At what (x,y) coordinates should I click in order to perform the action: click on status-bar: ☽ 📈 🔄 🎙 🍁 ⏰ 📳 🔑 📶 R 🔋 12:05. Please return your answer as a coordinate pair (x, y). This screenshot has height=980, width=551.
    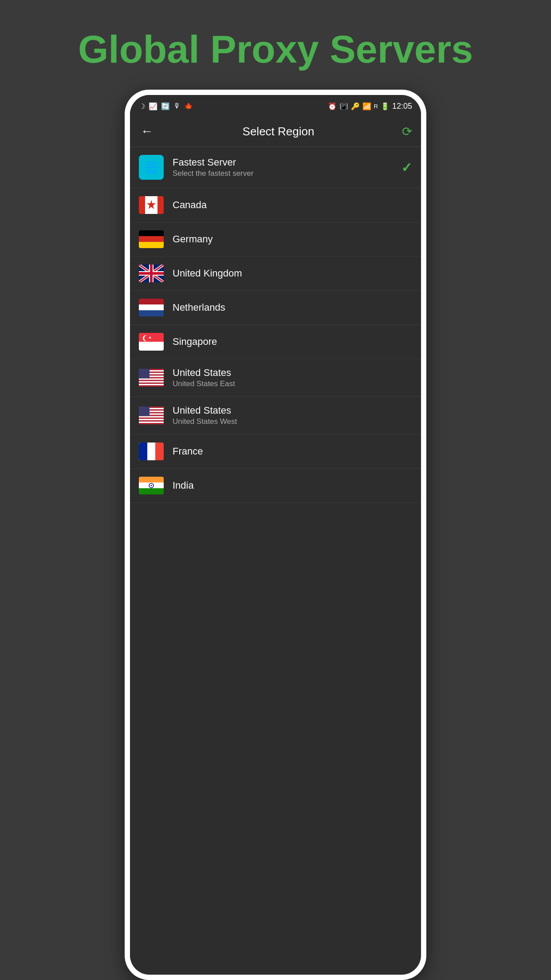
    Looking at the image, I should click on (276, 106).